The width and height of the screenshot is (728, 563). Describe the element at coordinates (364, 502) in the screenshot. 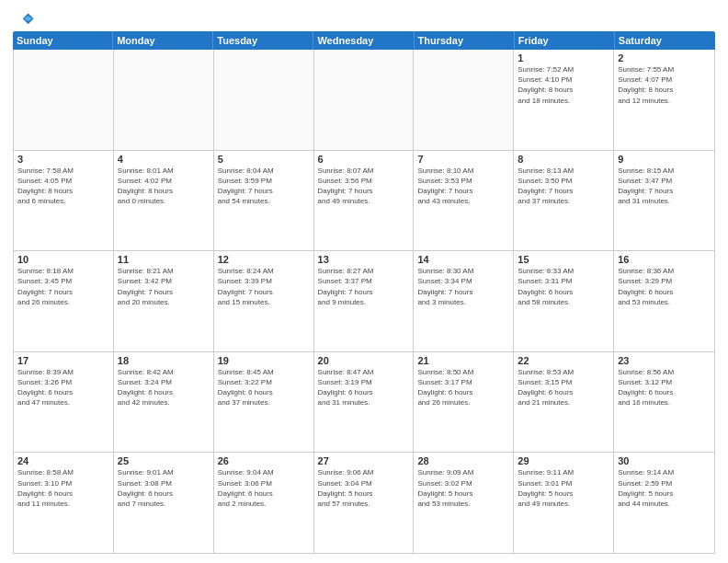

I see `calendar-cell: 27Sunrise: 9:06 AMSunset: 3:04 PMDayligh…` at that location.